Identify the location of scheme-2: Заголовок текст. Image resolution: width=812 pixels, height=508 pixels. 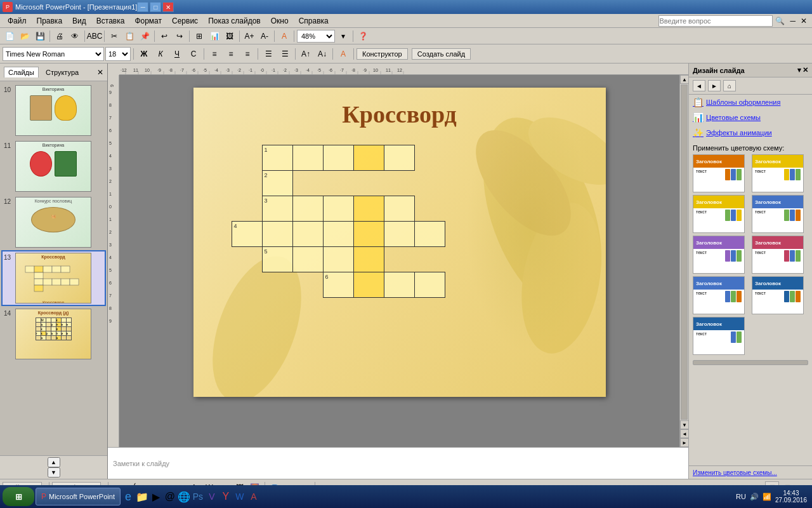
(778, 173).